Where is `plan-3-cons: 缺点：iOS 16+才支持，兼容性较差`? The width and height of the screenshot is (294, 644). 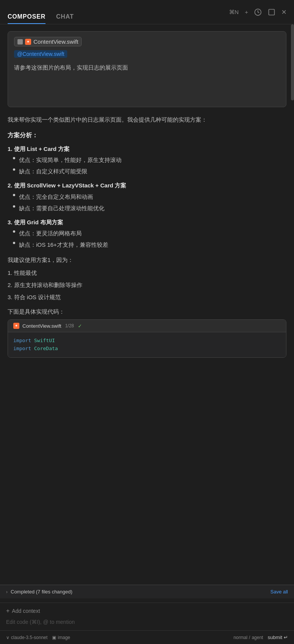 plan-3-cons: 缺点：iOS 16+才支持，兼容性较差 is located at coordinates (150, 245).